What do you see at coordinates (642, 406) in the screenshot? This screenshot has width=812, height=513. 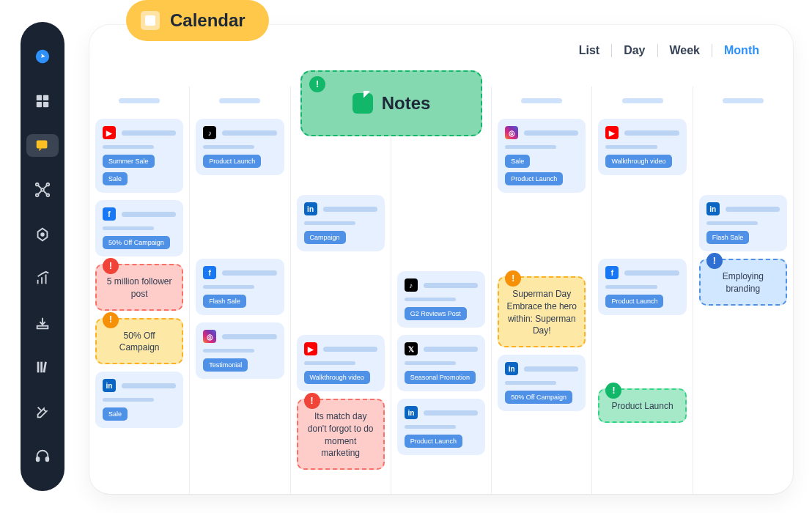 I see `note-card: ! Product Launch` at bounding box center [642, 406].